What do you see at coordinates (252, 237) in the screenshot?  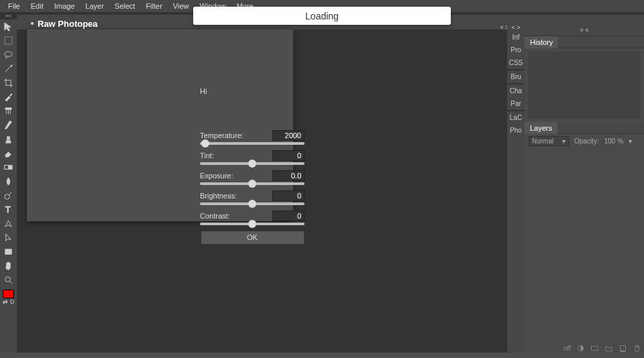 I see `ok-button: OK` at bounding box center [252, 237].